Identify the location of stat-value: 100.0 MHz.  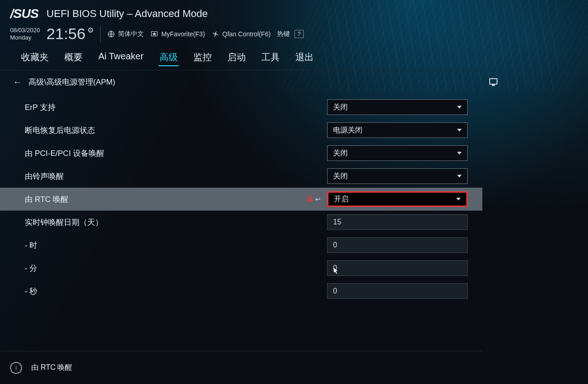
(508, 137).